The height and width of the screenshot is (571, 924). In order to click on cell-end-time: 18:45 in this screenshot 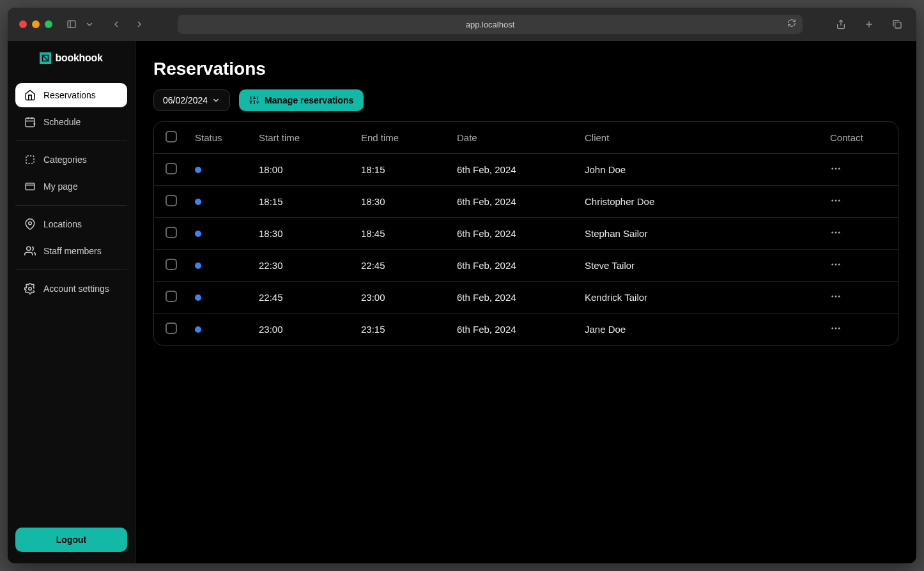, I will do `click(400, 234)`.